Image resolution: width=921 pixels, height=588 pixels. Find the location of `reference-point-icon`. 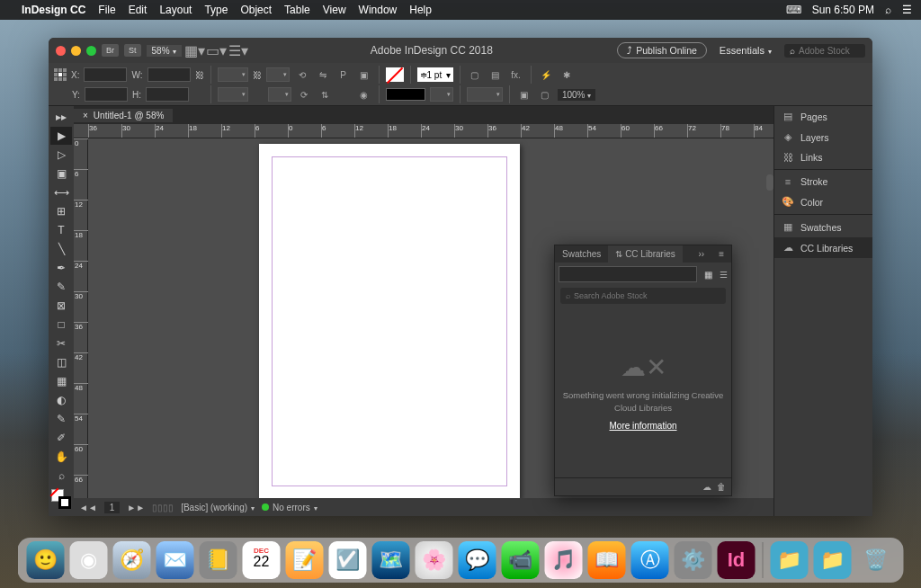

reference-point-icon is located at coordinates (60, 75).